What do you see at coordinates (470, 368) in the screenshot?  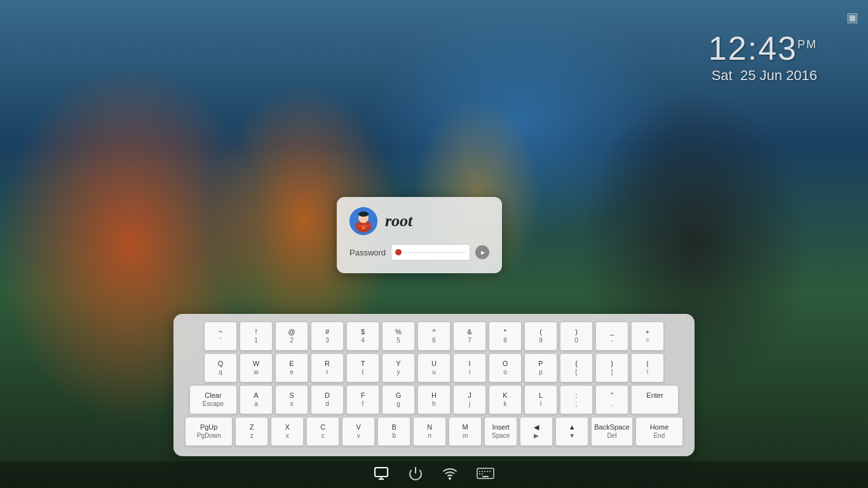 I see `key-i: Ii` at bounding box center [470, 368].